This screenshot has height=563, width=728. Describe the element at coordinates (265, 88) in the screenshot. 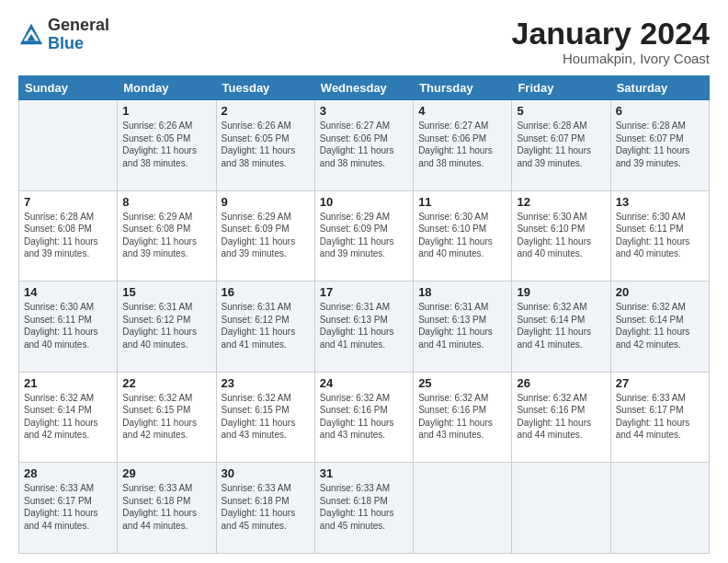

I see `calendar-header-tuesday: Tuesday` at that location.